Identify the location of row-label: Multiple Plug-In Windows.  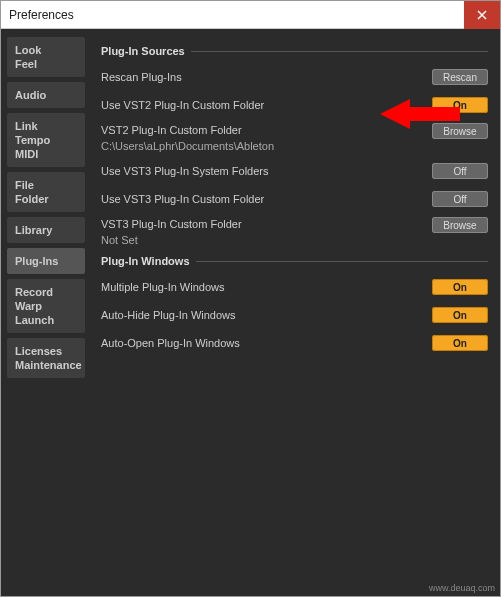
(266, 287).